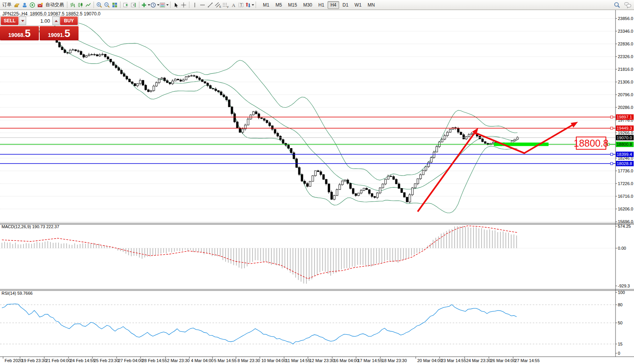 The image size is (634, 364). I want to click on trendline-icon, so click(210, 5).